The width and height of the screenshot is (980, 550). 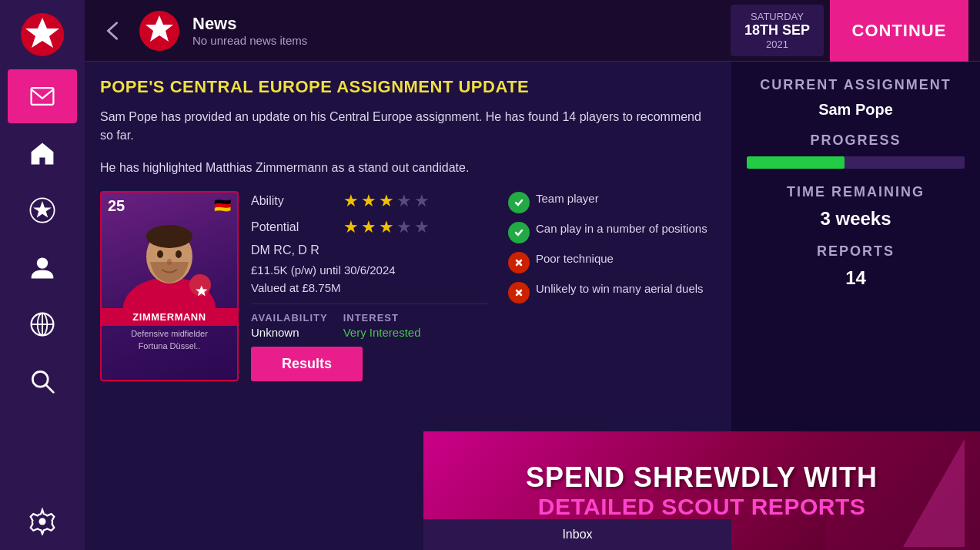 What do you see at coordinates (42, 381) in the screenshot?
I see `sidebar-item-search` at bounding box center [42, 381].